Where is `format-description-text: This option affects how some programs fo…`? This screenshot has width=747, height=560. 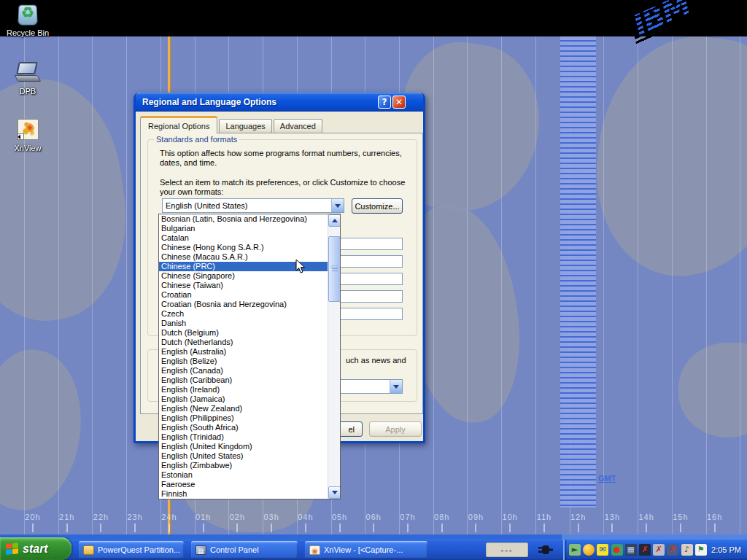 format-description-text: This option affects how some programs fo… is located at coordinates (286, 158).